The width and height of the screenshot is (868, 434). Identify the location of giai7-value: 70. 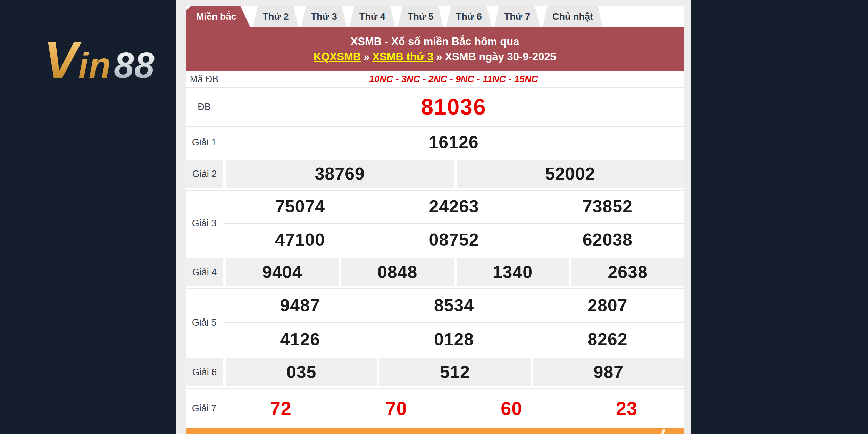
(397, 408).